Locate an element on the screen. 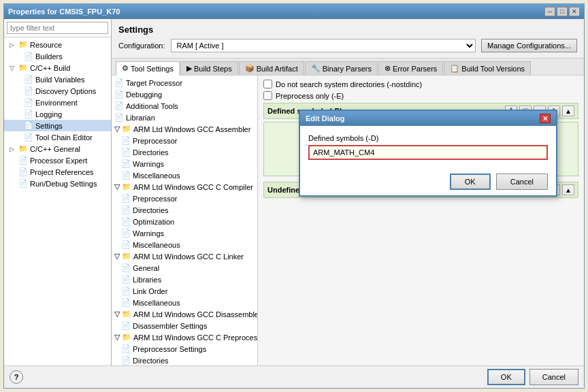 The height and width of the screenshot is (392, 588). tool-tree-cc-preproc: 📄 Preprocessor is located at coordinates (184, 199).